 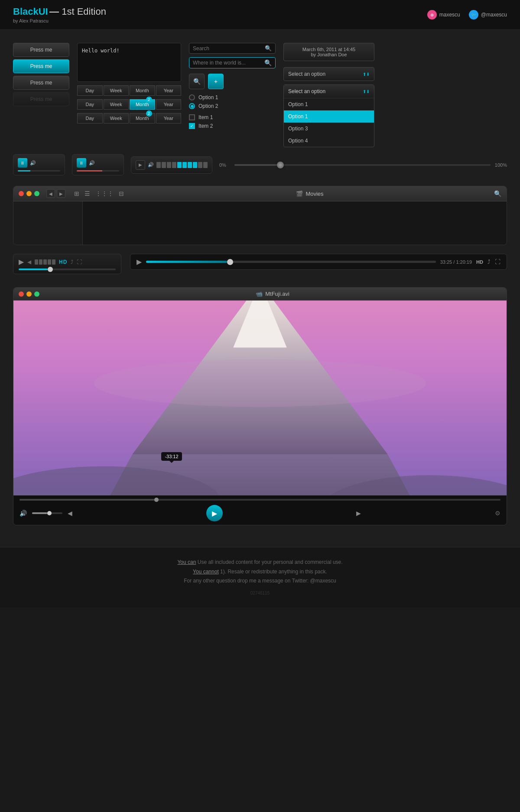 I want to click on search-field: 🔍, so click(x=232, y=49).